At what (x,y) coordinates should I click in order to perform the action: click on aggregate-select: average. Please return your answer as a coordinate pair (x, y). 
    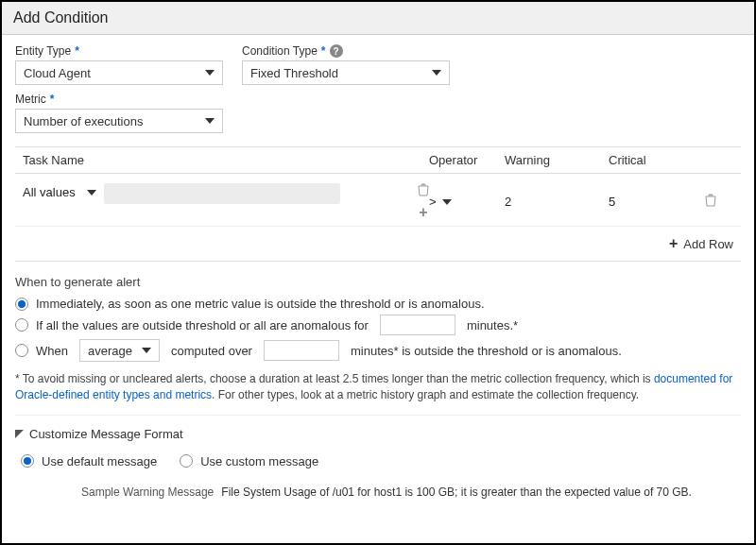
    Looking at the image, I should click on (119, 350).